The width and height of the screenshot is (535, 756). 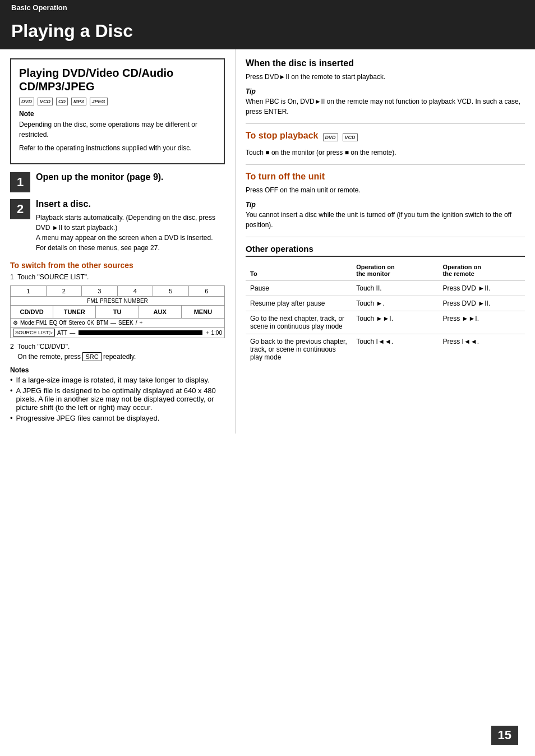 What do you see at coordinates (268, 8) in the screenshot?
I see `page-header: Basic Operation` at bounding box center [268, 8].